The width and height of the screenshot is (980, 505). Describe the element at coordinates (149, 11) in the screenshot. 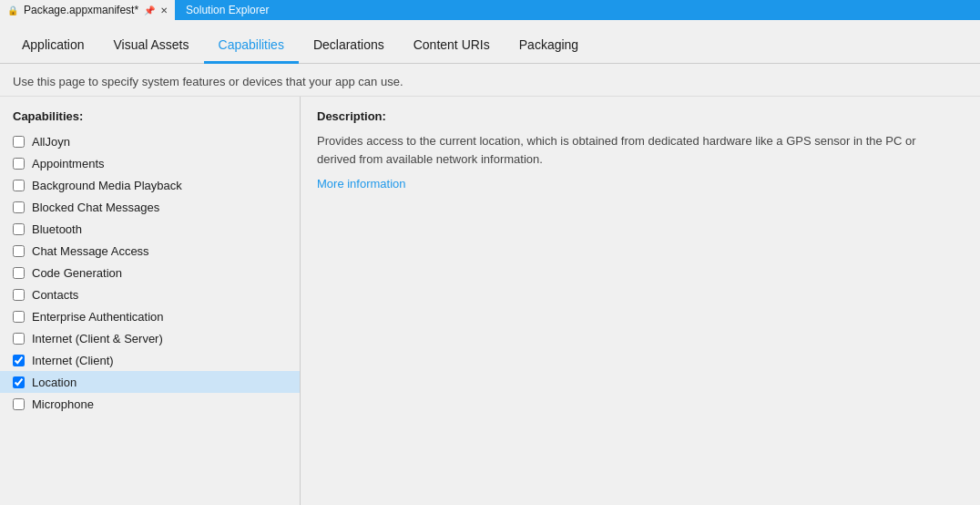

I see `pin-icon: 📌` at that location.